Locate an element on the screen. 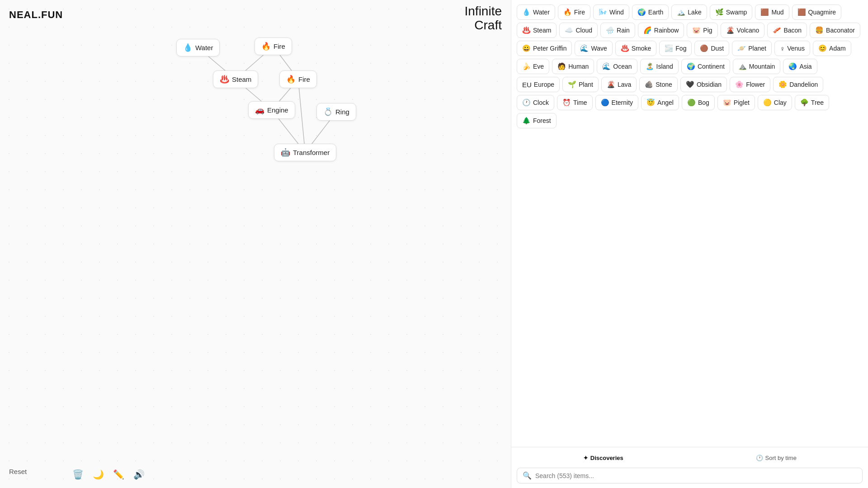  sidebar-item-dust: 🟤Dust is located at coordinates (712, 48).